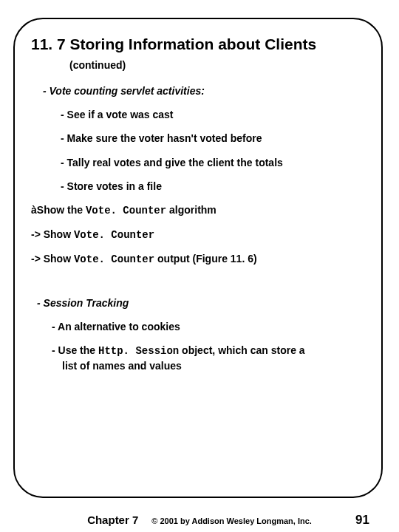  What do you see at coordinates (200, 520) in the screenshot?
I see `footer: Chapter 7 © 2001 by Addison Wesley Longm…` at bounding box center [200, 520].